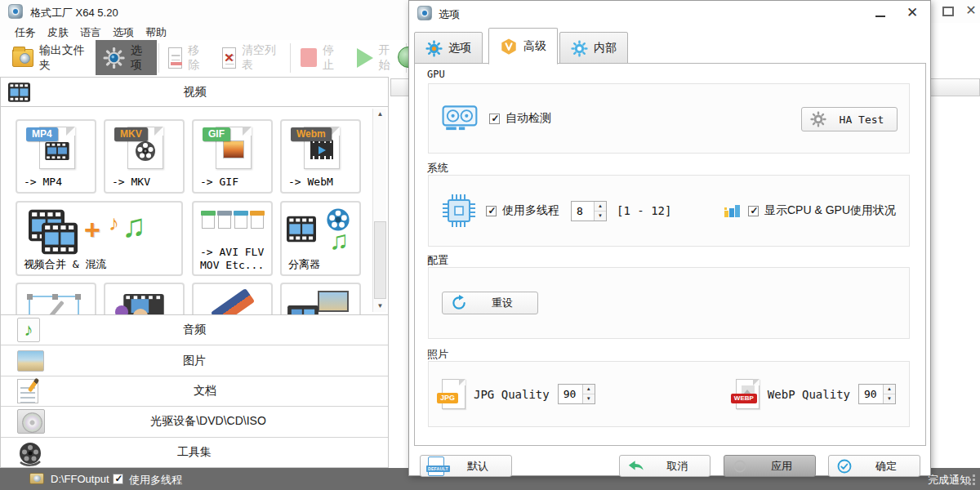 The width and height of the screenshot is (980, 490). What do you see at coordinates (523, 46) in the screenshot?
I see `tab-advanced: 高级` at bounding box center [523, 46].